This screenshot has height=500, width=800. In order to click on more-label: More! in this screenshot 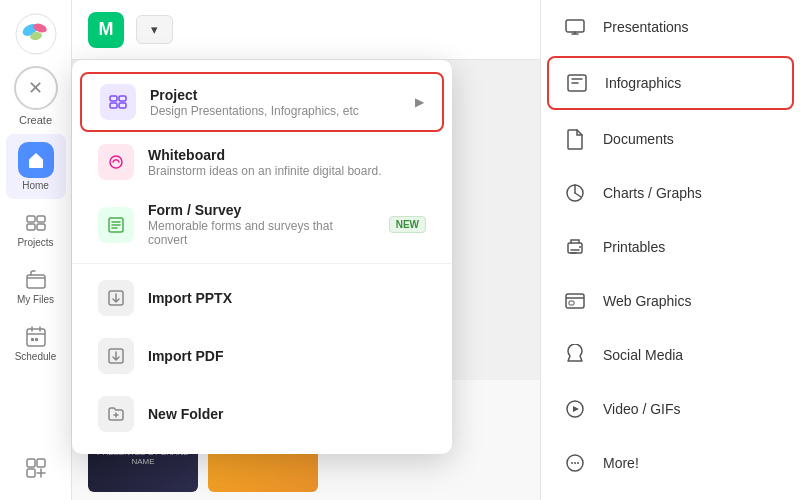, I will do `click(621, 463)`.